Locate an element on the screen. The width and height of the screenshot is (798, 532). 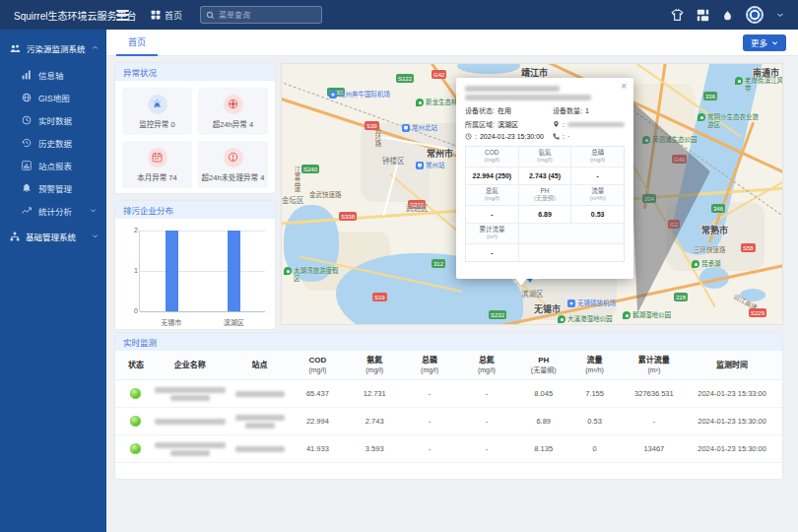
popup-phone: · is located at coordinates (568, 136).